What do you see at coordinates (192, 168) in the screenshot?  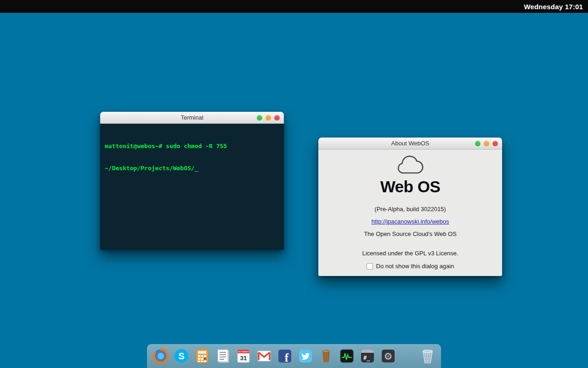 I see `terminal-line: ~/Desktop/Projects/WebOS/_` at bounding box center [192, 168].